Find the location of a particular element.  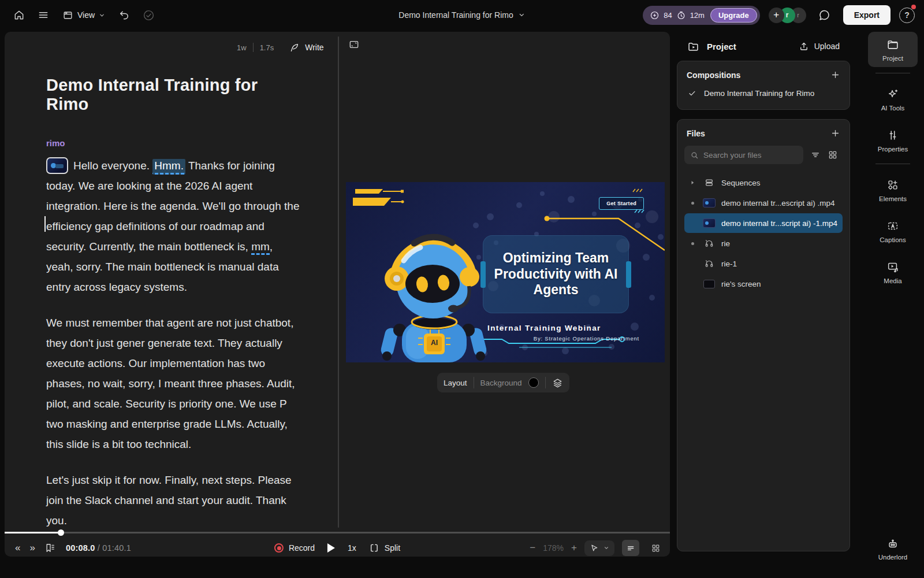

video-preview-canvas: Get Started Optimizing Team Productivity… is located at coordinates (505, 272).